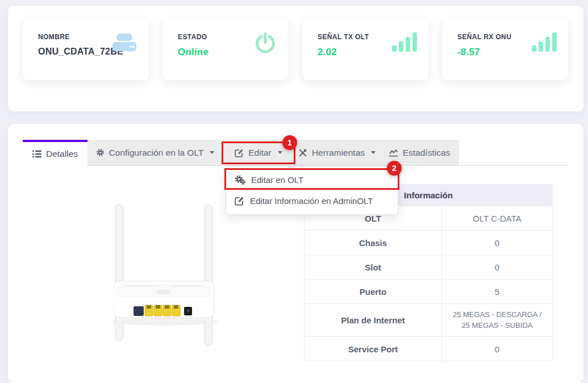 This screenshot has height=383, width=588. What do you see at coordinates (303, 153) in the screenshot?
I see `tools-icon` at bounding box center [303, 153].